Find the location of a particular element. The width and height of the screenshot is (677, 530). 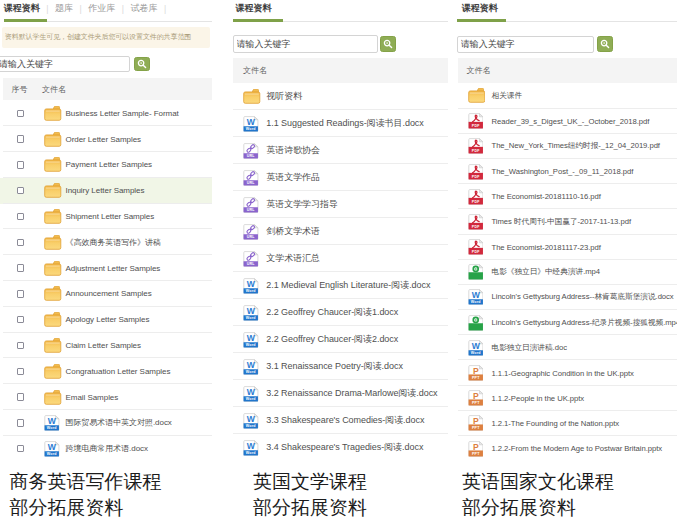

file-name: Times 时代周刊-中国赢了-2017-11-13.pdf is located at coordinates (562, 222).